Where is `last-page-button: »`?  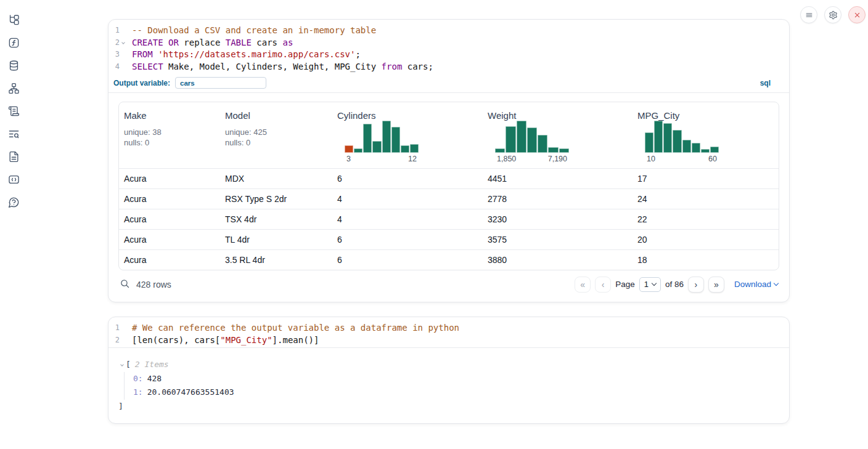 last-page-button: » is located at coordinates (716, 285).